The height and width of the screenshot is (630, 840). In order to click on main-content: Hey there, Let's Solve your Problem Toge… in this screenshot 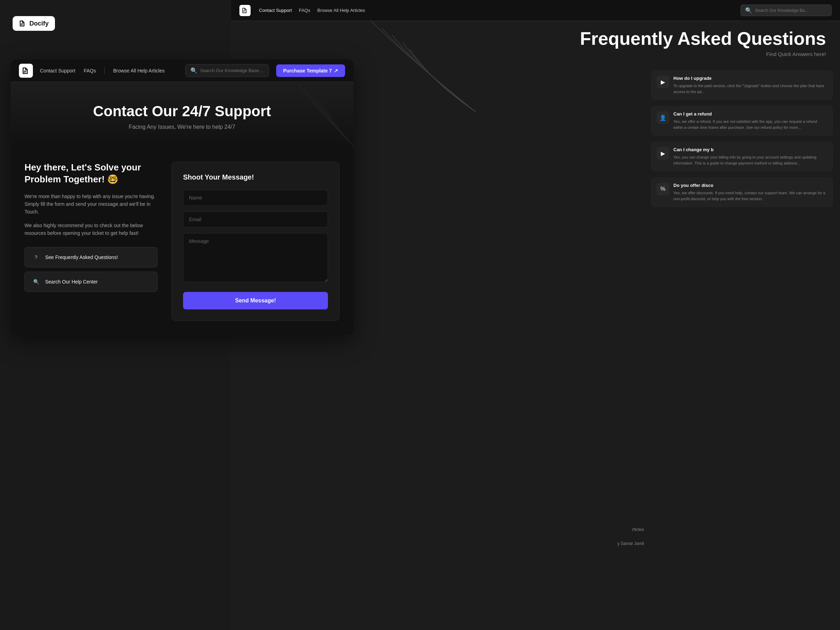, I will do `click(182, 242)`.